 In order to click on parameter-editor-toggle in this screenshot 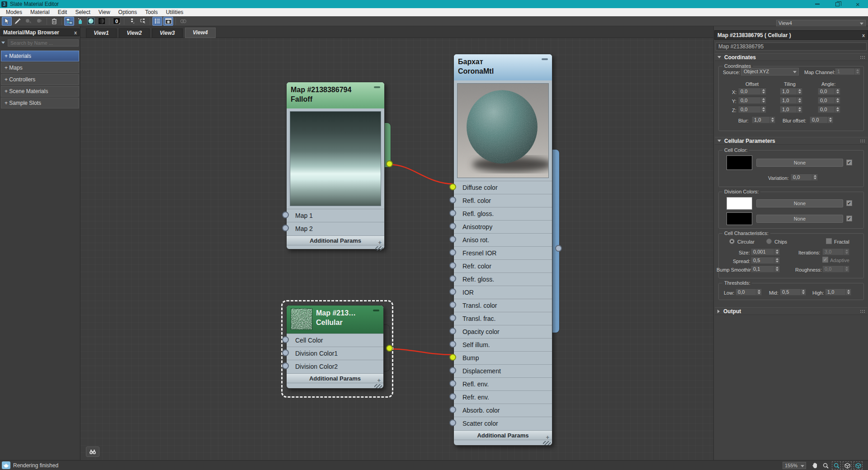, I will do `click(168, 21)`.